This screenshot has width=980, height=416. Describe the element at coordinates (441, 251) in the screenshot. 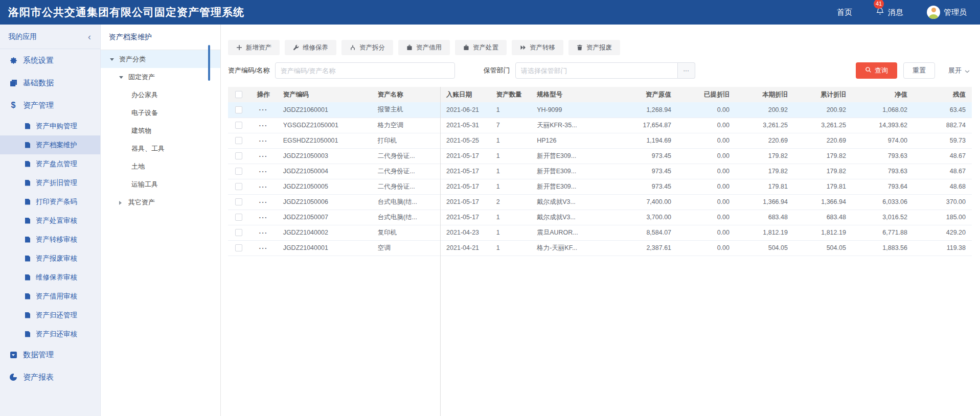

I see `fixed-column-divider` at that location.